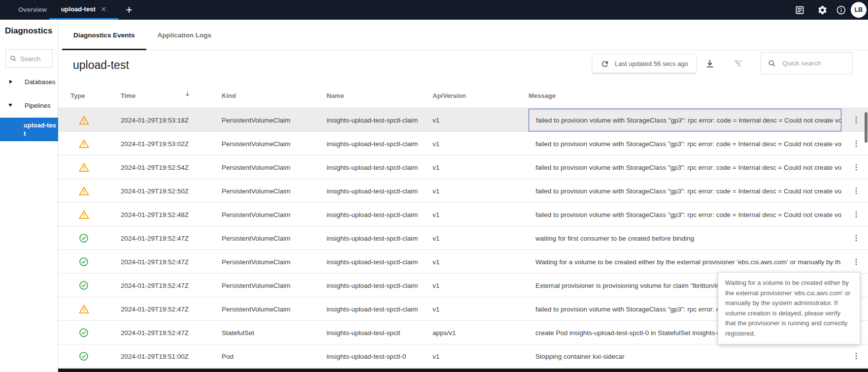 This screenshot has width=868, height=372. What do you see at coordinates (463, 356) in the screenshot?
I see `table-row: 2024-01-29T19:51:00ZPodinsights-upload-t…` at bounding box center [463, 356].